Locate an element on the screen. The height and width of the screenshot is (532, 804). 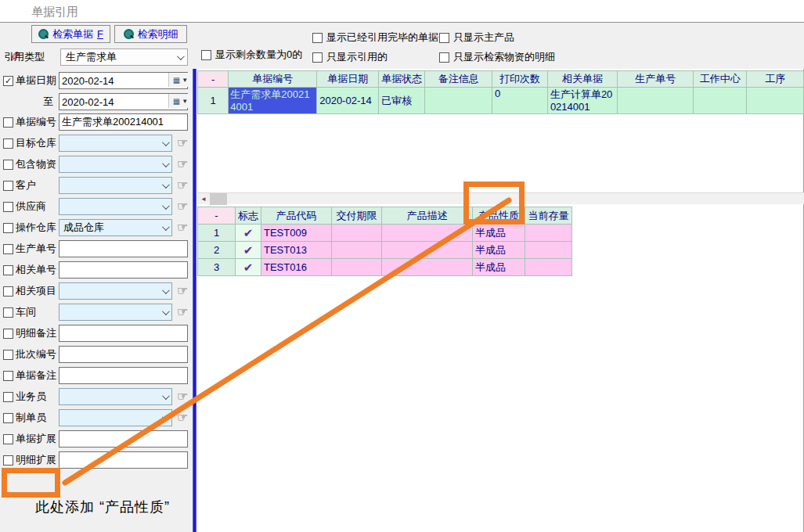
doc-date-cell: 2020-02-14 is located at coordinates (348, 101).